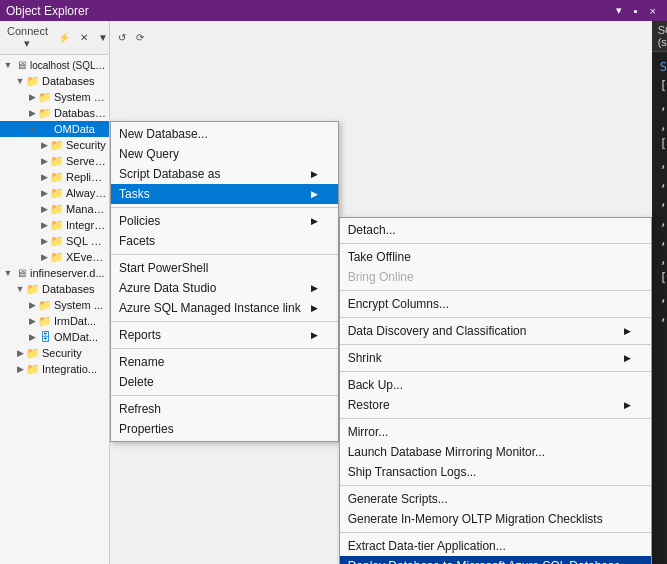 This screenshot has height=564, width=667. What do you see at coordinates (54, 177) in the screenshot?
I see `tree-item-replication: ▶ 📁 Replicatio...` at bounding box center [54, 177].